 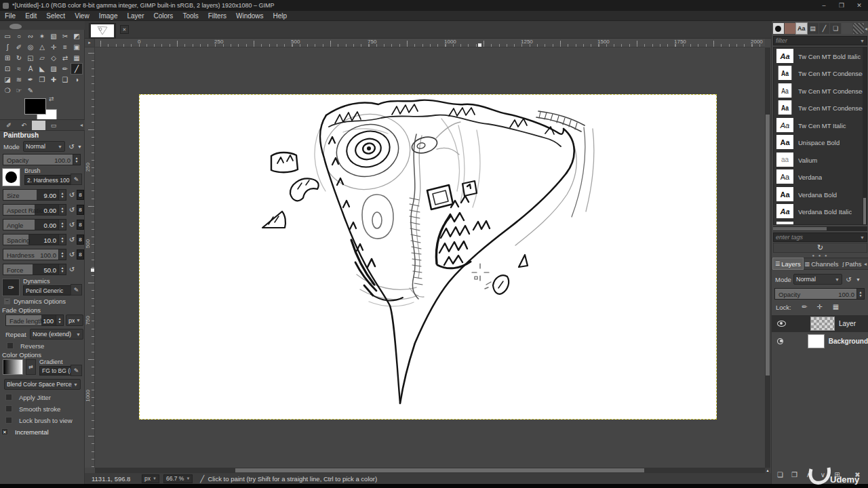 I want to click on size-link-icon: 8, so click(x=80, y=195).